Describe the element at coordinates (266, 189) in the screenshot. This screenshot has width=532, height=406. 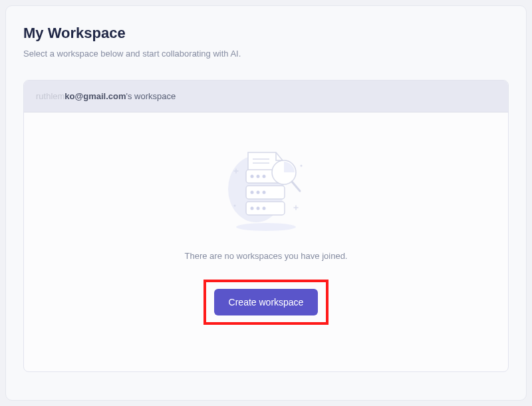
I see `empty-workspace-illustration-icon` at that location.